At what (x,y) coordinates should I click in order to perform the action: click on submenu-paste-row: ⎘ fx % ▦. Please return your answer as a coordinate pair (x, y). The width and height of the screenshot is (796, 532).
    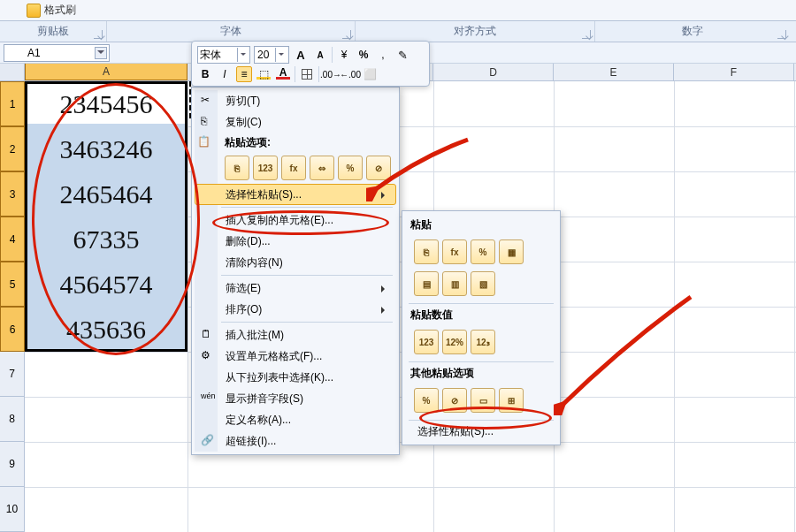
    Looking at the image, I should click on (481, 254).